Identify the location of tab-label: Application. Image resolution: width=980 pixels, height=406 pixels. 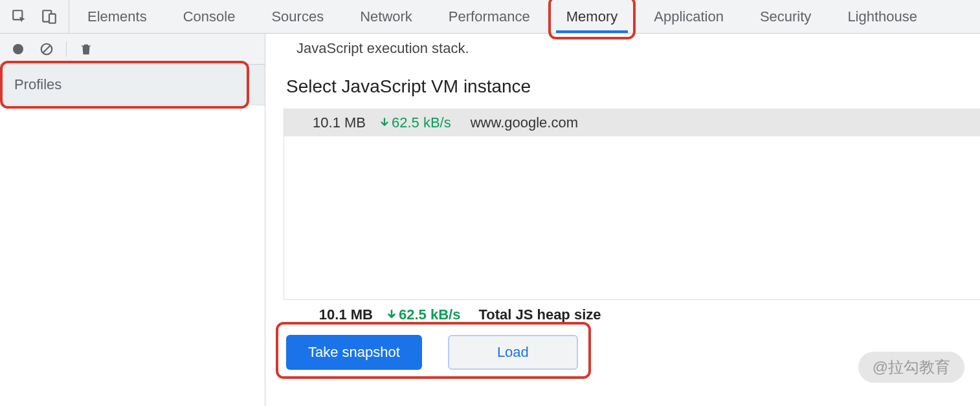
(689, 17).